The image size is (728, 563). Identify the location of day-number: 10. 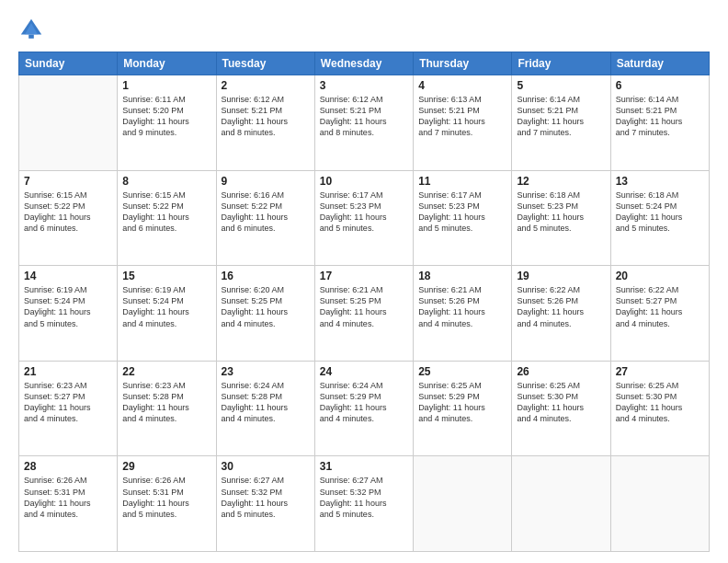
(364, 181).